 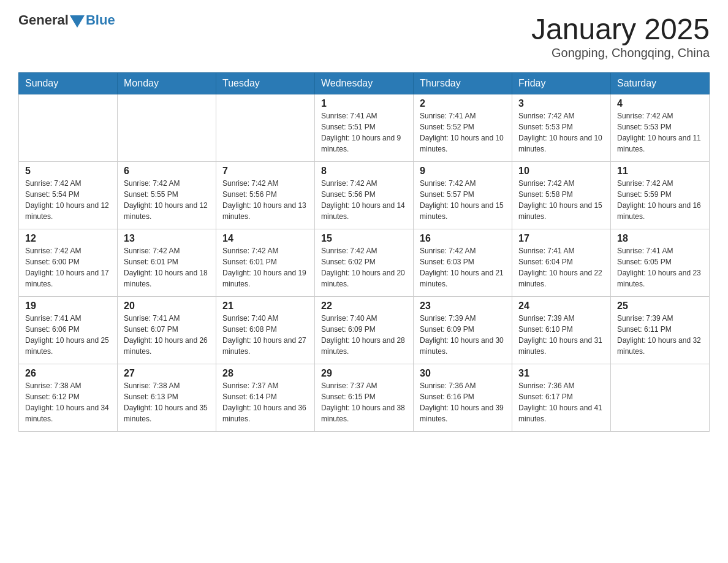 I want to click on day-number: 6, so click(x=167, y=171).